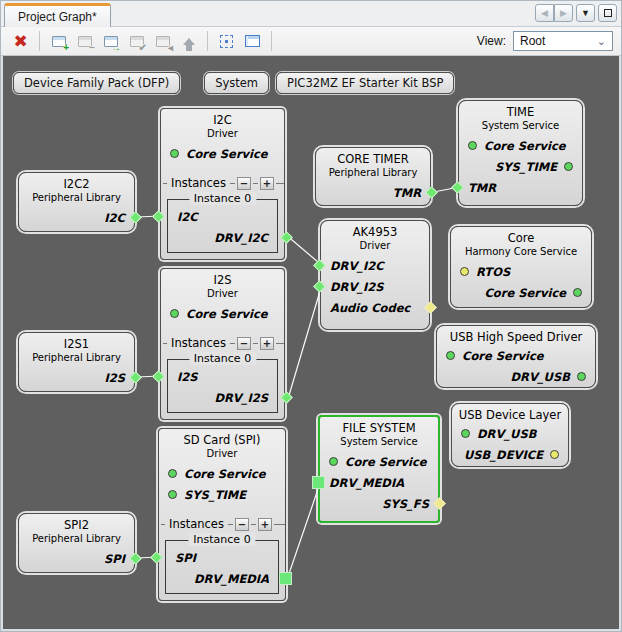 The height and width of the screenshot is (632, 622). What do you see at coordinates (586, 13) in the screenshot?
I see `tab-list-button: ▼` at bounding box center [586, 13].